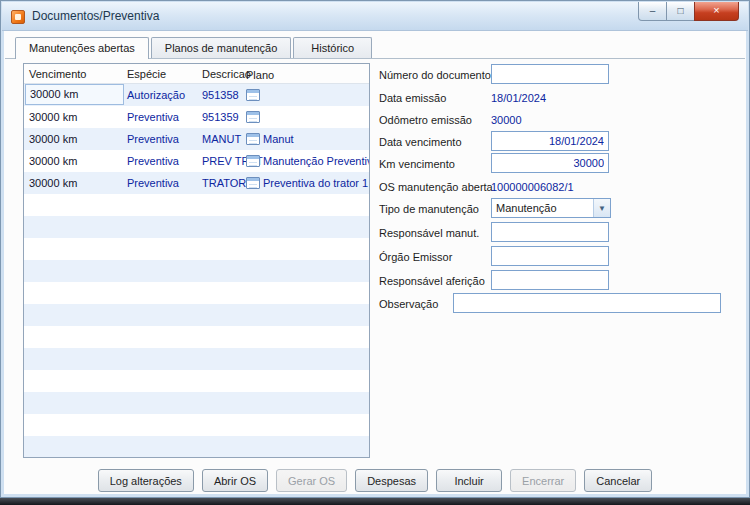  I want to click on cancelar-button: Cancelar, so click(618, 480).